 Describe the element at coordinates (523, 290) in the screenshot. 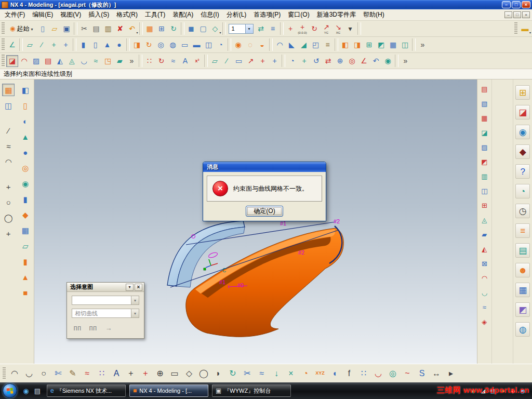

I see `palette-icon: ▦` at that location.